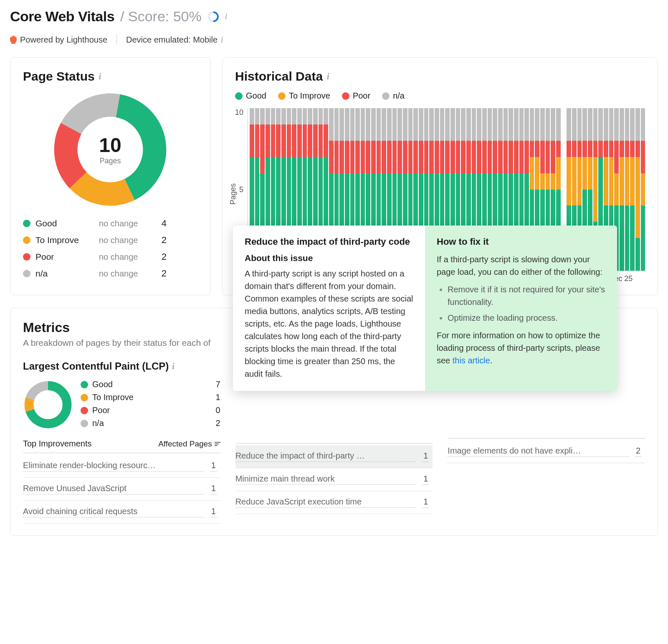 The image size is (668, 644). What do you see at coordinates (334, 17) in the screenshot?
I see `page-header: Core Web Vitals / Score: 50% i` at bounding box center [334, 17].